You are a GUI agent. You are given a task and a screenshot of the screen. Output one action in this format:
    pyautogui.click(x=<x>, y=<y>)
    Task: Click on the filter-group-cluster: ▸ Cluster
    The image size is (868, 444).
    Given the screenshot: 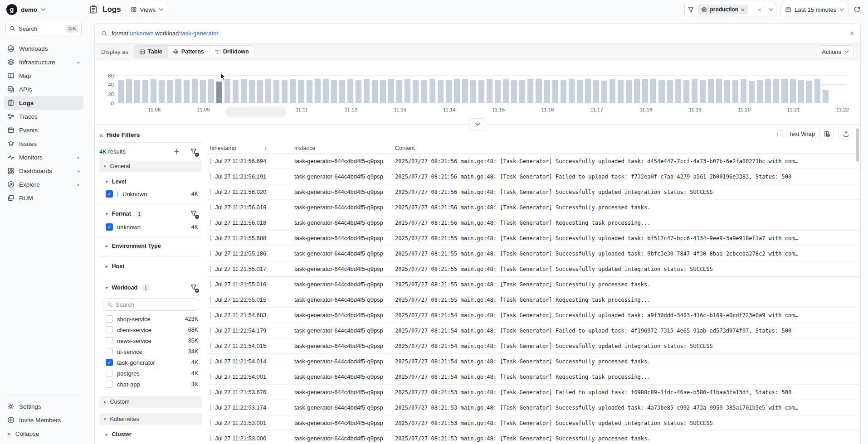 What is the action you would take?
    pyautogui.click(x=151, y=433)
    